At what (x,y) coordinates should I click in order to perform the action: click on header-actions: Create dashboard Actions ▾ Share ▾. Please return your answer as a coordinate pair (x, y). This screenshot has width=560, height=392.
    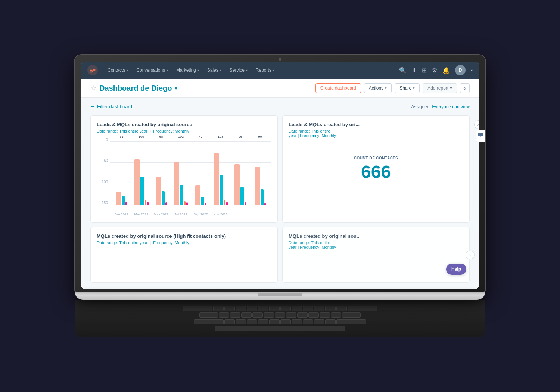
    Looking at the image, I should click on (393, 88).